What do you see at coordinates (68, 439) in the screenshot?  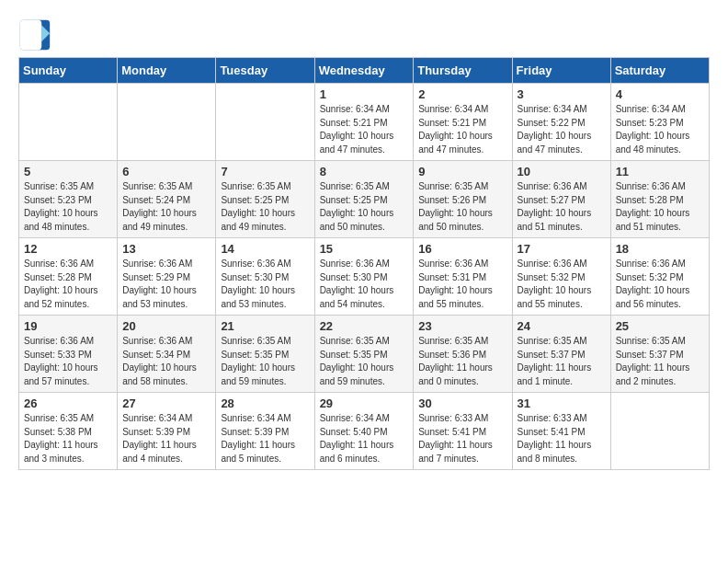 I see `day-info: Sunrise: 6:35 AM Sunset: 5:38 PM Dayligh…` at bounding box center [68, 439].